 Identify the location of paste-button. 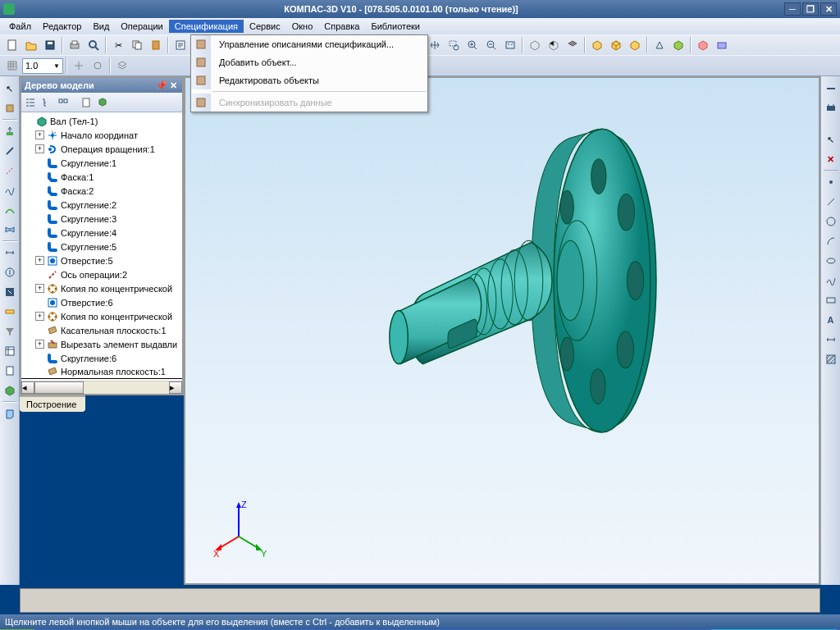
(156, 45).